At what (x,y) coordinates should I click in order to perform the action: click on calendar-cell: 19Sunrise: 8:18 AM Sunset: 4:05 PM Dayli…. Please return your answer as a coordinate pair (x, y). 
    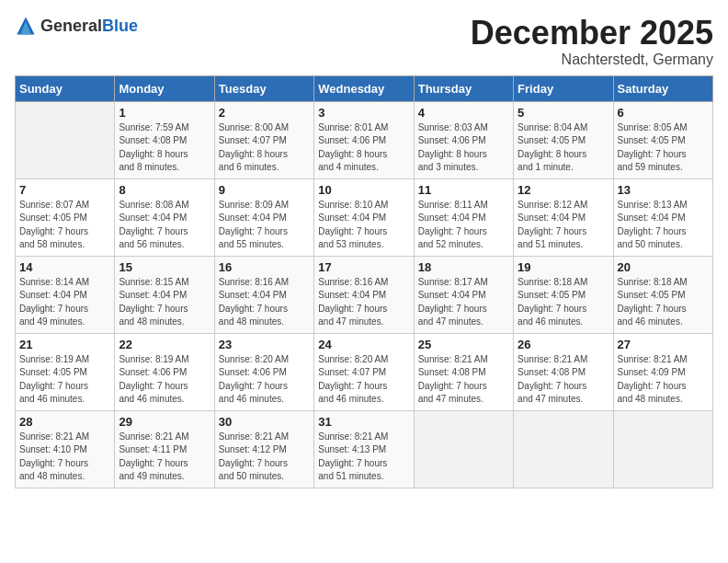
    Looking at the image, I should click on (563, 294).